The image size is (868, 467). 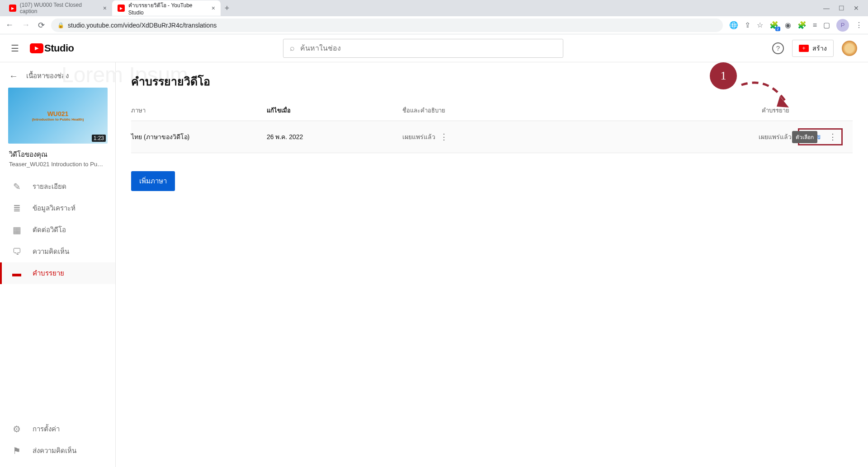 I want to click on options-tooltip: ตัวเลือก, so click(x=805, y=137).